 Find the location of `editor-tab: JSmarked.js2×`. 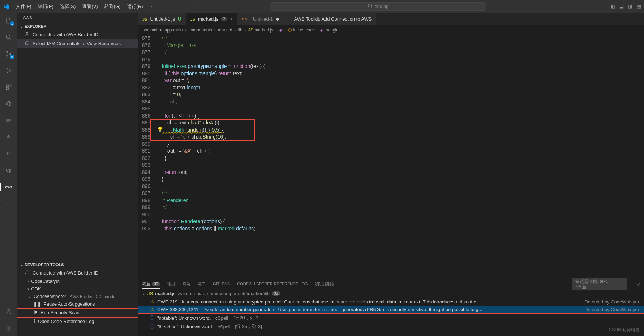

editor-tab: JSmarked.js2× is located at coordinates (212, 19).